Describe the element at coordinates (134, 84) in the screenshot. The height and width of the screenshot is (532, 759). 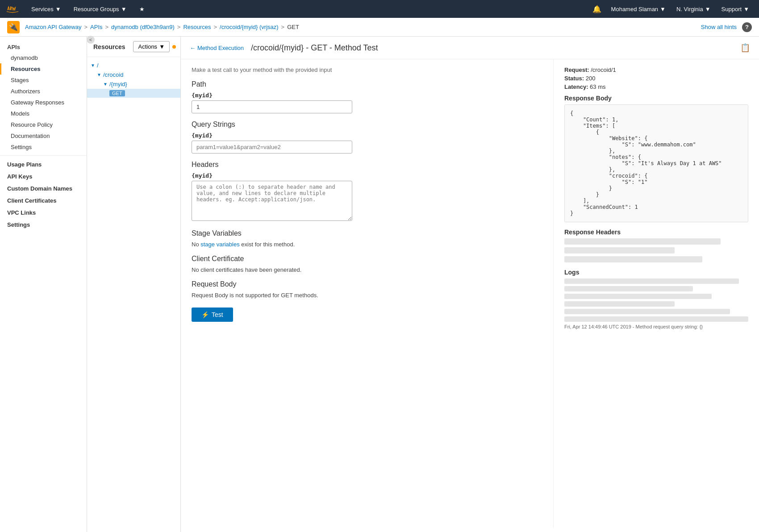
I see `tree-item-myid: ▼ /{myid}` at that location.